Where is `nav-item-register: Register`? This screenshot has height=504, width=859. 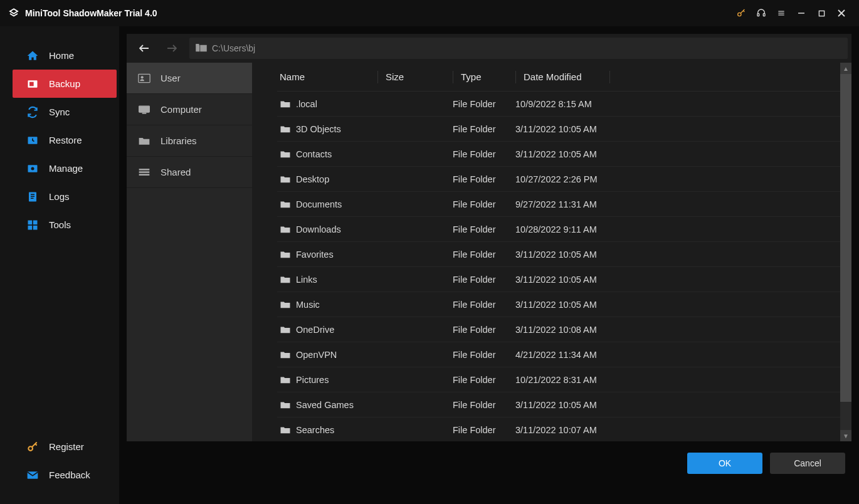
nav-item-register: Register is located at coordinates (60, 446).